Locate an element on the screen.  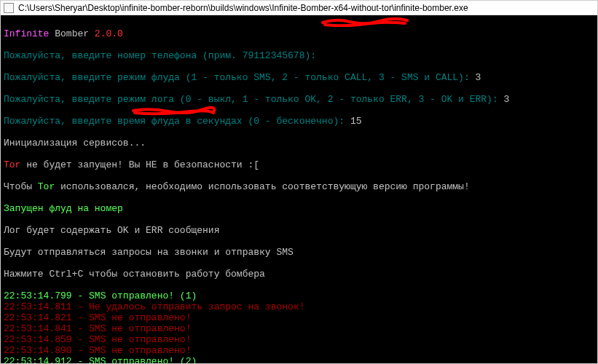
prompt-time-label: Пожалуйста, введите время флуда в секунд… is located at coordinates (177, 121).